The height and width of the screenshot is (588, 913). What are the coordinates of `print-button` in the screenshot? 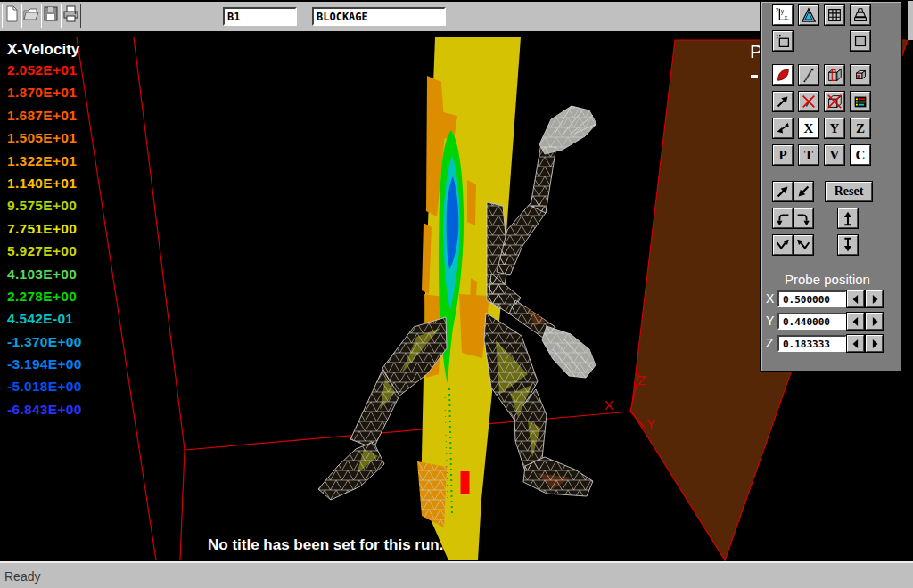 It's located at (71, 16).